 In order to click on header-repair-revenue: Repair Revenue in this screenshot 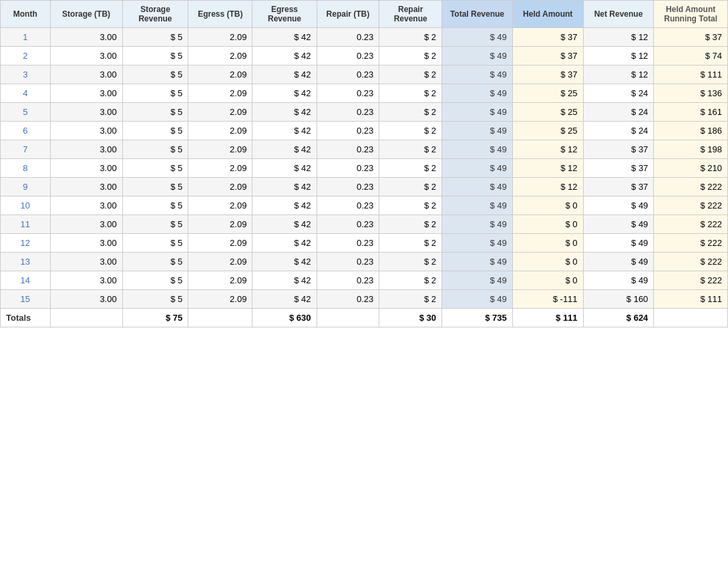, I will do `click(411, 15)`.